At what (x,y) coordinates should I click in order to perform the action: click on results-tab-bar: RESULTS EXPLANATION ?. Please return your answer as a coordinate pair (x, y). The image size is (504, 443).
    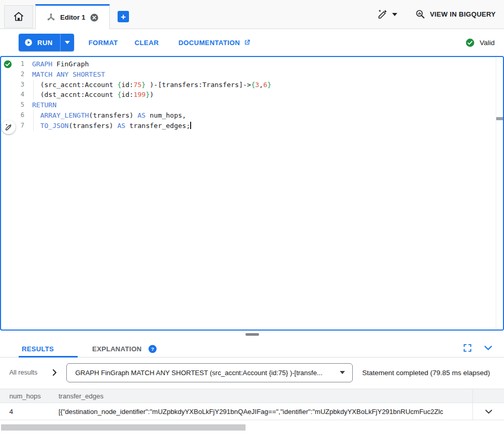
    Looking at the image, I should click on (252, 349).